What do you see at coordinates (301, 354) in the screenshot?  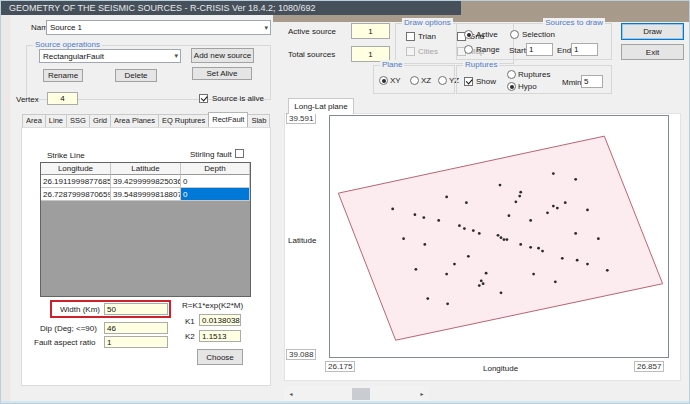 I see `y-min-readout: 39.088` at bounding box center [301, 354].